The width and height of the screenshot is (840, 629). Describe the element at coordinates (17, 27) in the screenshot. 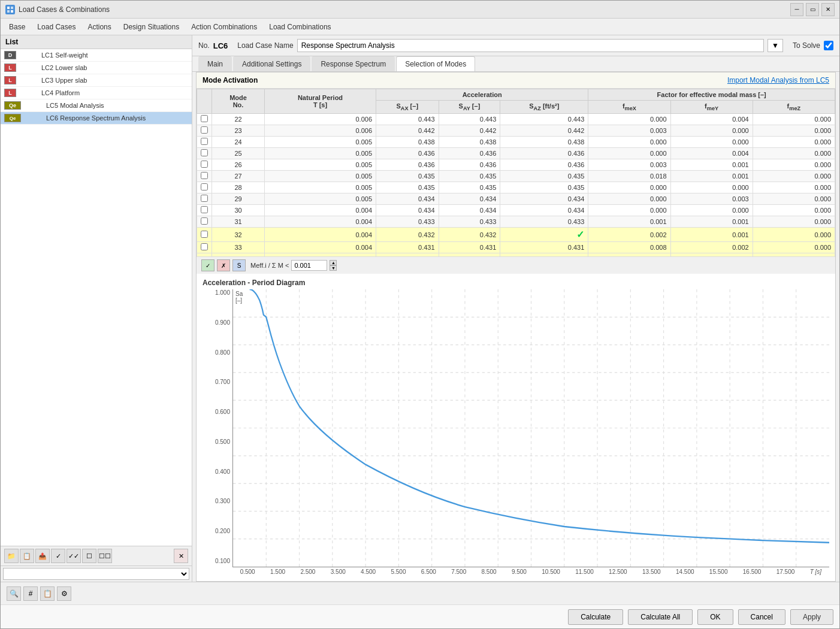

I see `menu-base: Base` at that location.